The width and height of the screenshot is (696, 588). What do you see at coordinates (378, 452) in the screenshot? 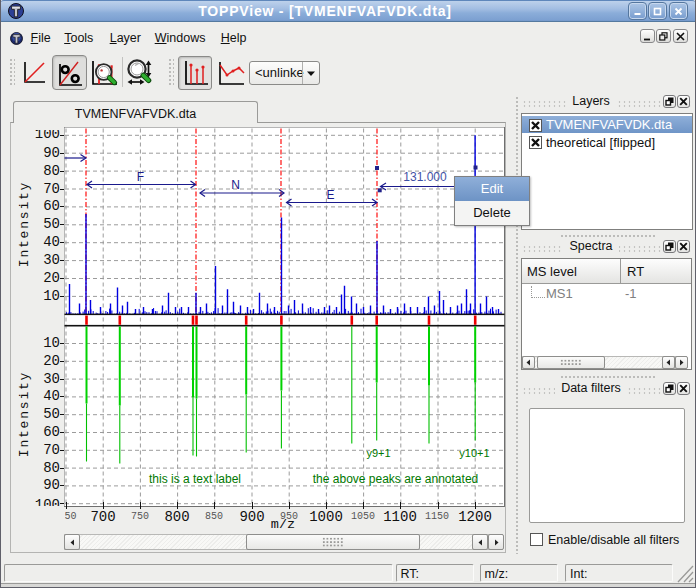
I see `svg-text: y9+1` at bounding box center [378, 452].